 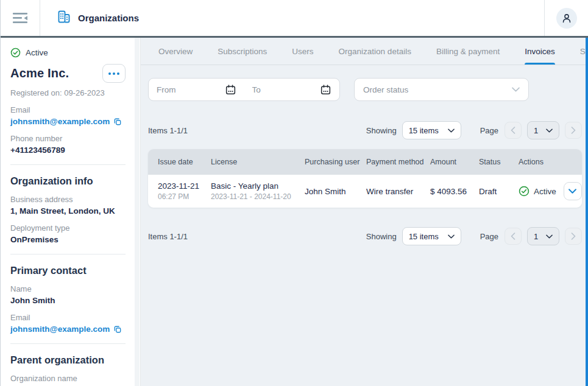 I want to click on phone-value: +41123456789, so click(x=68, y=150).